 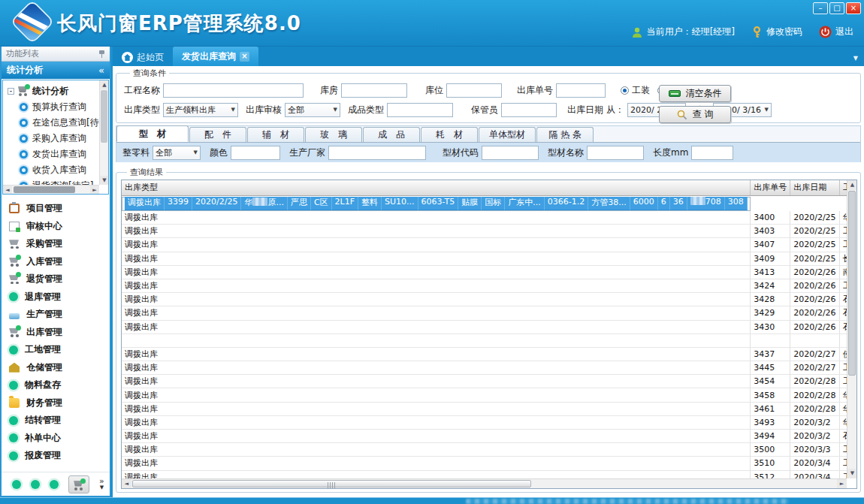 I want to click on tree-item: 退货查询[待定], so click(x=53, y=182).